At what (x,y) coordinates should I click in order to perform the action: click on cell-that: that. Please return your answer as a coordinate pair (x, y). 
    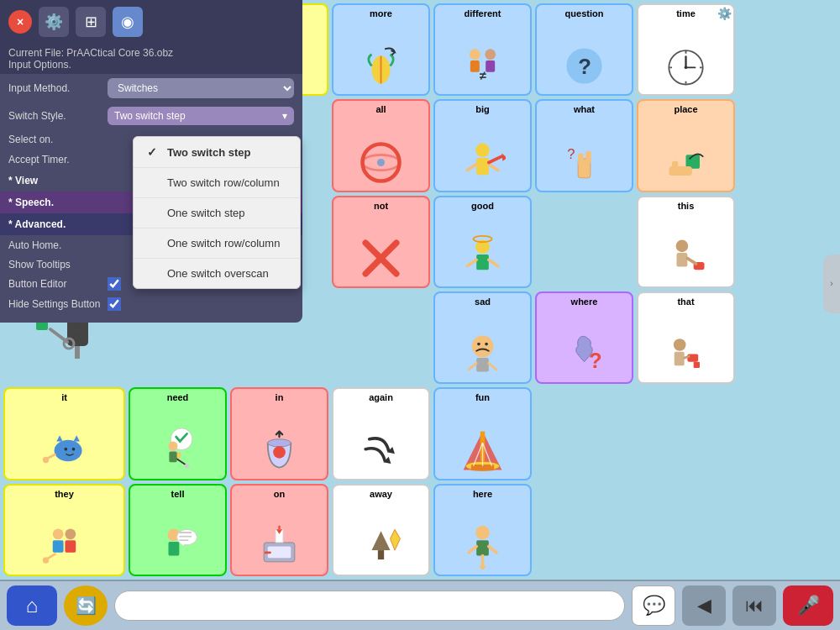
    Looking at the image, I should click on (685, 338).